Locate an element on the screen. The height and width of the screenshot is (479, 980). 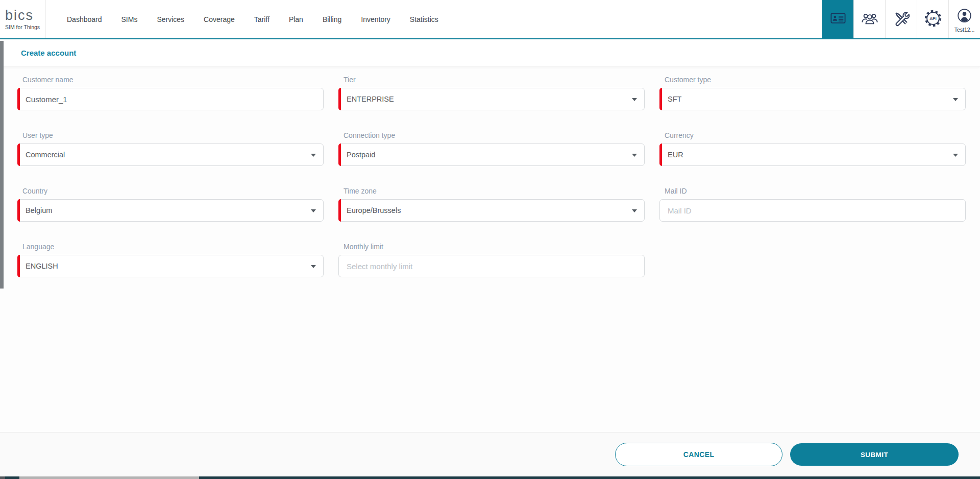
field-mail-id: Mail ID is located at coordinates (813, 204).